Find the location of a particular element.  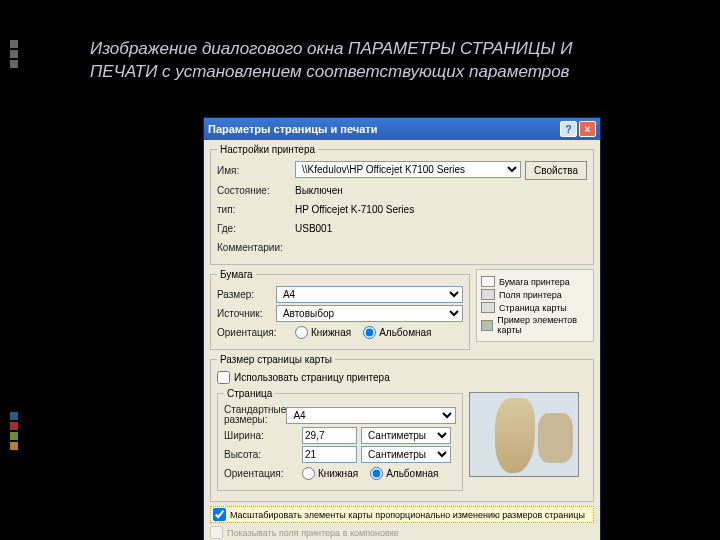

swatch-paper-icon is located at coordinates (488, 282).